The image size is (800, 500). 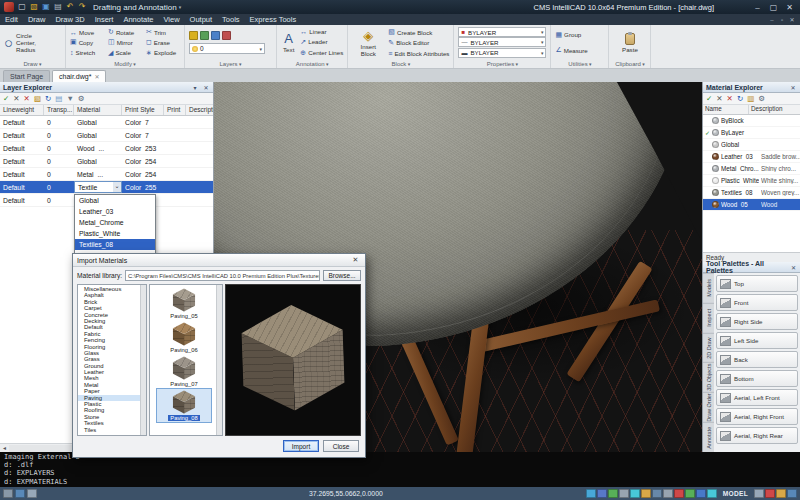 What do you see at coordinates (22, 7) in the screenshot?
I see `titlebar-icon: ▢` at bounding box center [22, 7].